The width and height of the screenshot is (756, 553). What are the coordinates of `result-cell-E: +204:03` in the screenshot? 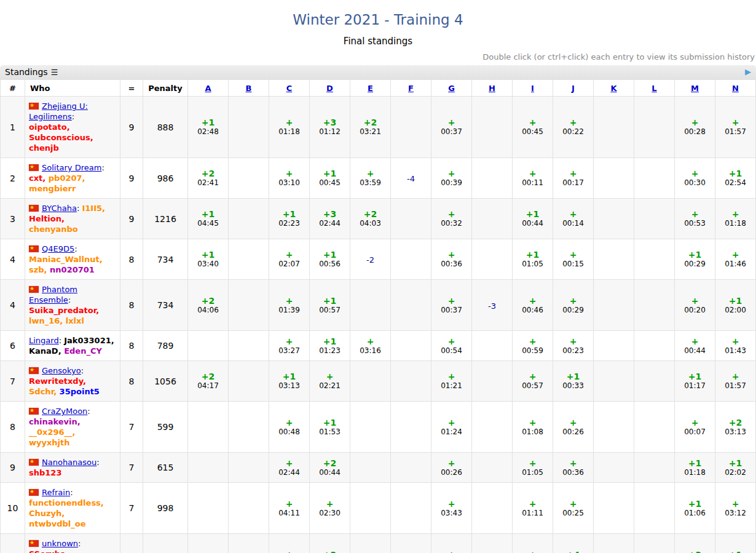 It's located at (371, 219).